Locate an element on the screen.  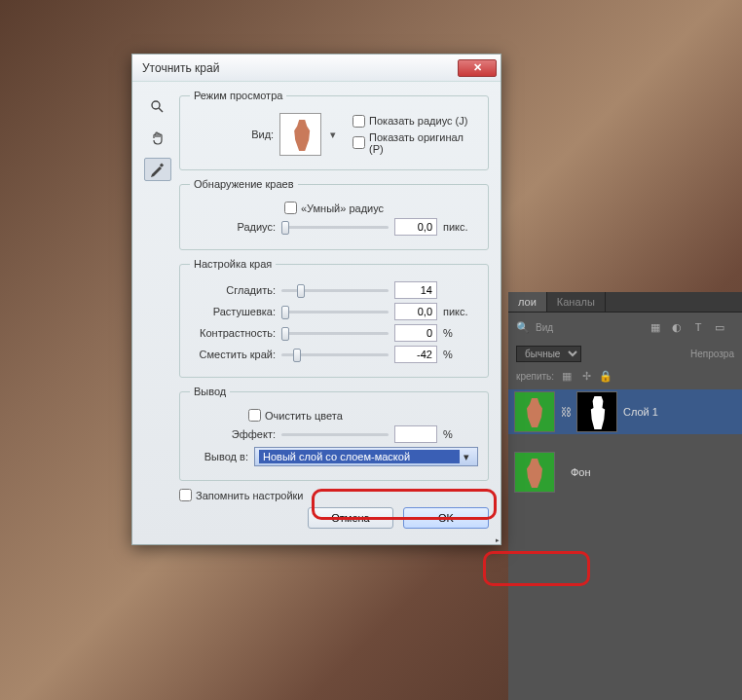
adjust-edge-group: Настройка края Сгладить: Растушевка: пик… is located at coordinates (334, 317).